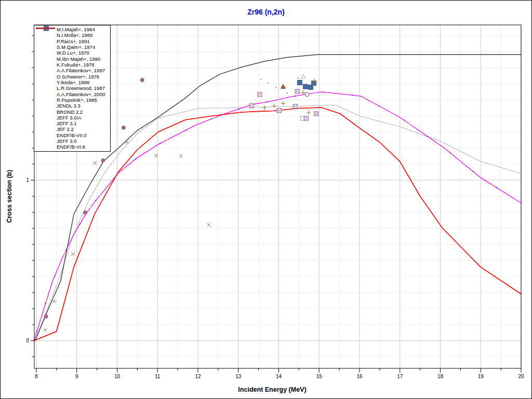 This screenshot has height=399, width=532. What do you see at coordinates (72, 53) in the screenshot?
I see `legend-entry-lu1970: W.D.Lu+, 1970` at bounding box center [72, 53].